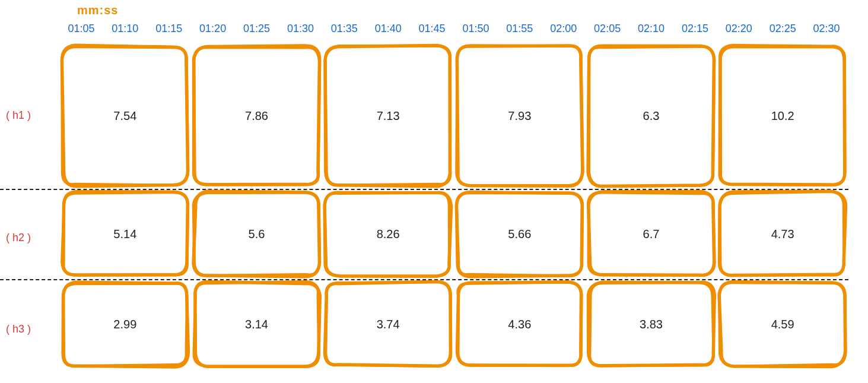  What do you see at coordinates (388, 116) in the screenshot?
I see `cell-value: 7.13` at bounding box center [388, 116].